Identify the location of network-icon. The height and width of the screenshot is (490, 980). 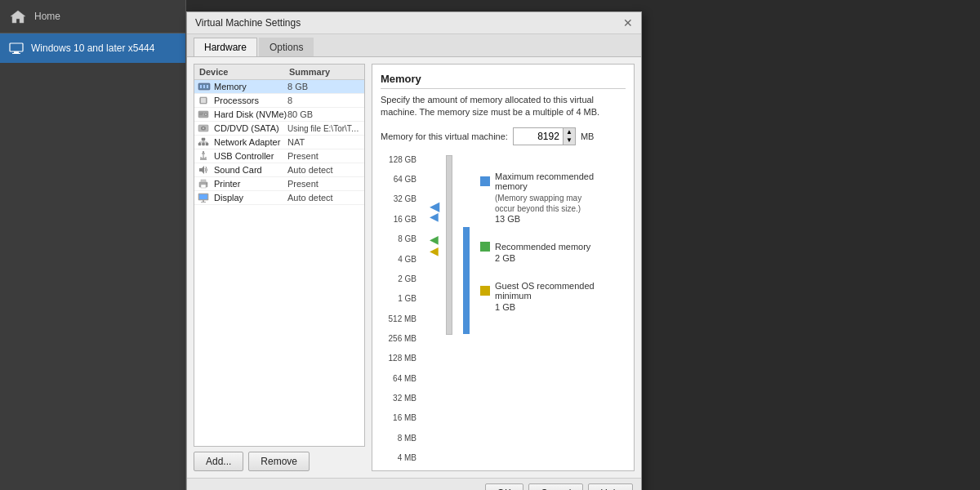
(204, 142).